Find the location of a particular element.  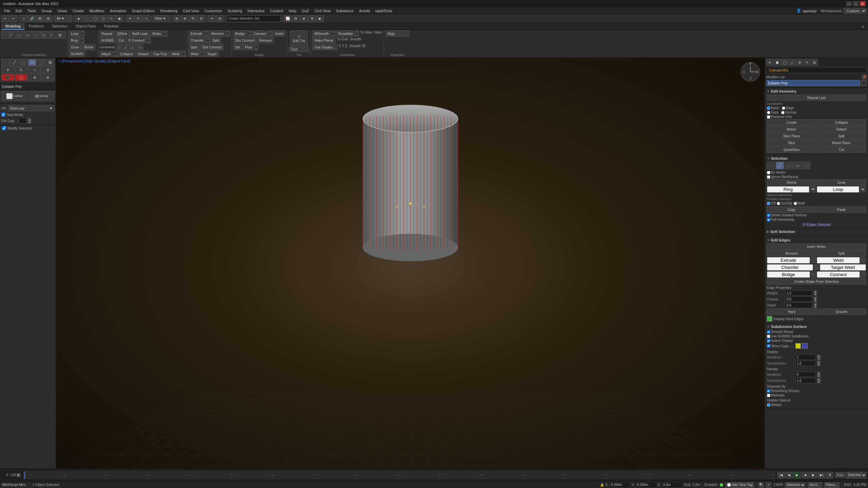

spin-btn: Spin is located at coordinates (194, 47).